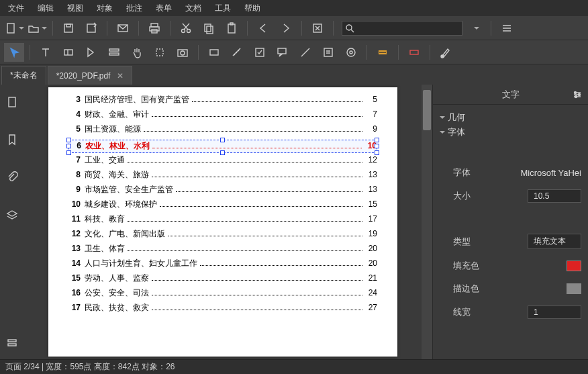  I want to click on save-button, so click(68, 28).